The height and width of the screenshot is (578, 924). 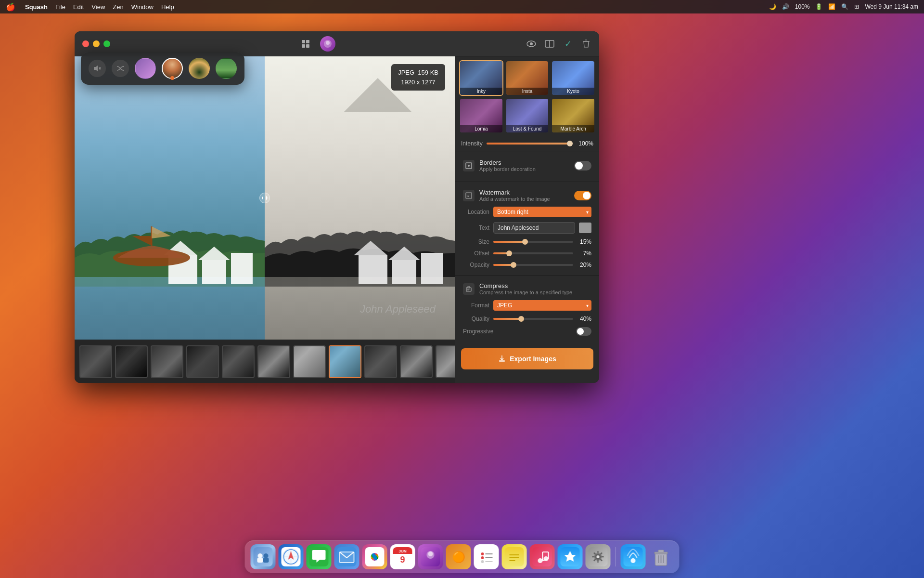 What do you see at coordinates (527, 78) in the screenshot?
I see `filter-insta: Insta` at bounding box center [527, 78].